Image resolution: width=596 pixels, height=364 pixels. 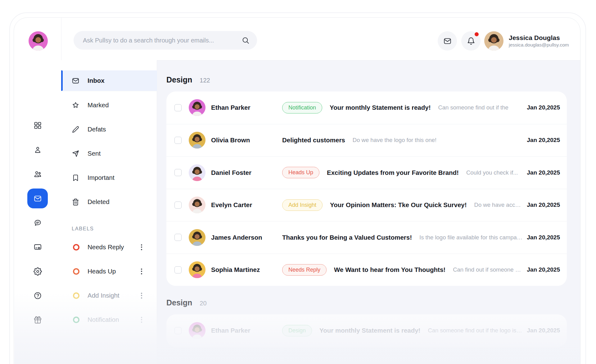 I want to click on search-icon, so click(x=246, y=40).